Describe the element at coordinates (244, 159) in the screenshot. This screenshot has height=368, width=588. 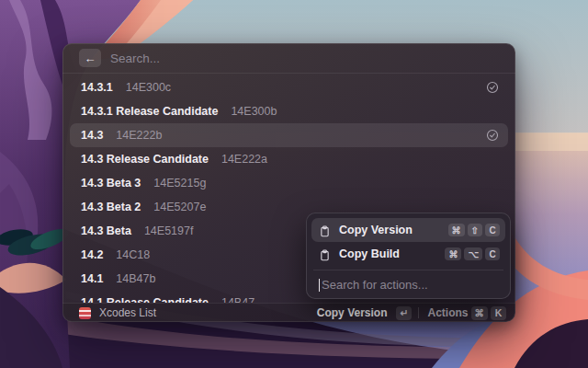
I see `build-label: 14E222a` at that location.